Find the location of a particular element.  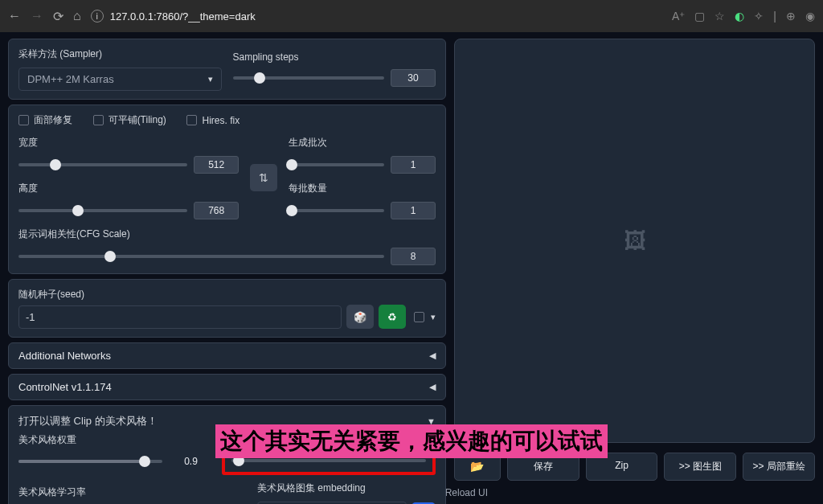

collections-icon: ✧ is located at coordinates (759, 16).